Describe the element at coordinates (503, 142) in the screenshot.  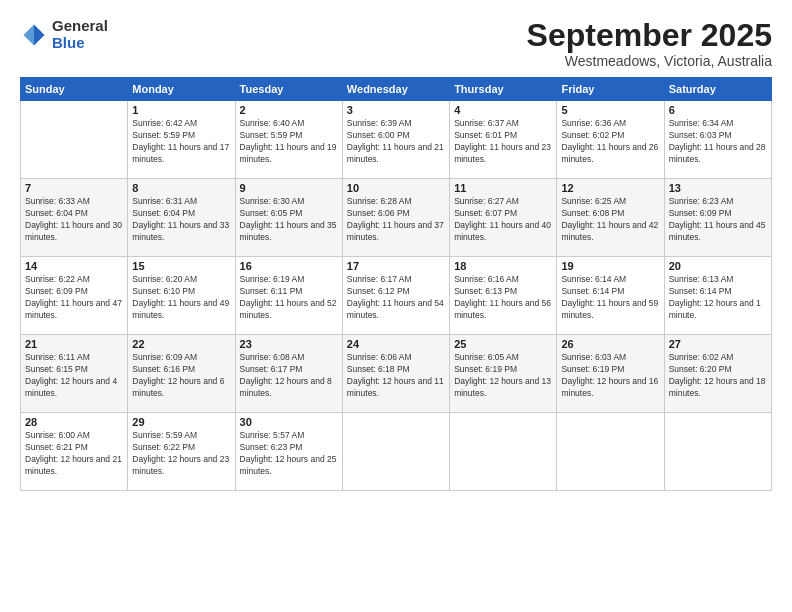
I see `day-info: Sunrise: 6:37 AMSunset: 6:01 PMDaylight:…` at that location.